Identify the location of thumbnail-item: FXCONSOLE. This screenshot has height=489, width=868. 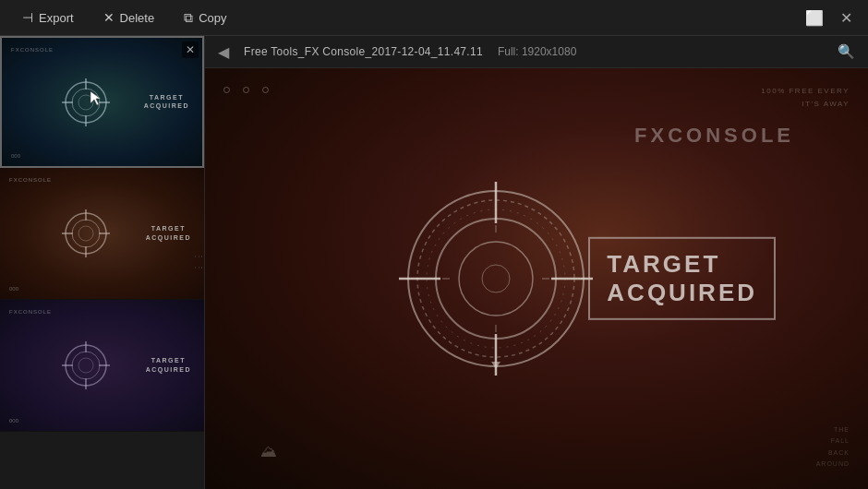
(102, 101).